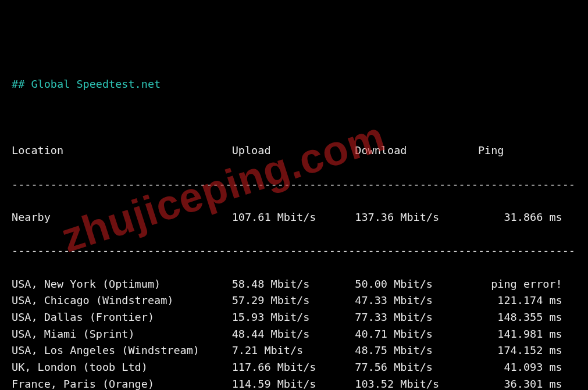 The image size is (588, 390). What do you see at coordinates (86, 84) in the screenshot?
I see `section-title: ## Global Speedtest.net` at bounding box center [86, 84].